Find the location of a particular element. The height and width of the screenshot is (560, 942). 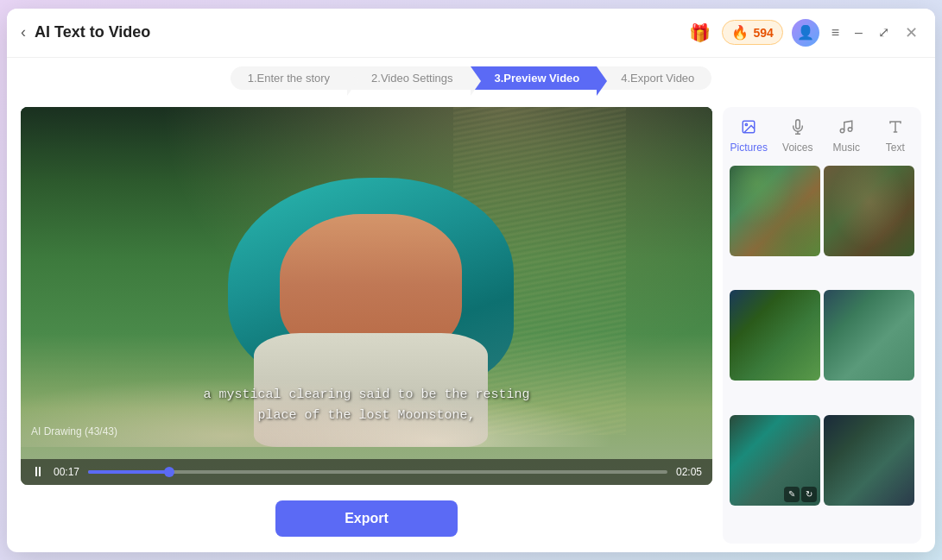

img2-detail is located at coordinates (869, 211).